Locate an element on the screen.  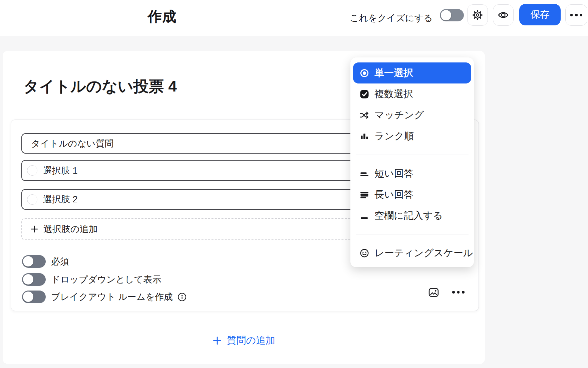
gear-icon is located at coordinates (478, 15).